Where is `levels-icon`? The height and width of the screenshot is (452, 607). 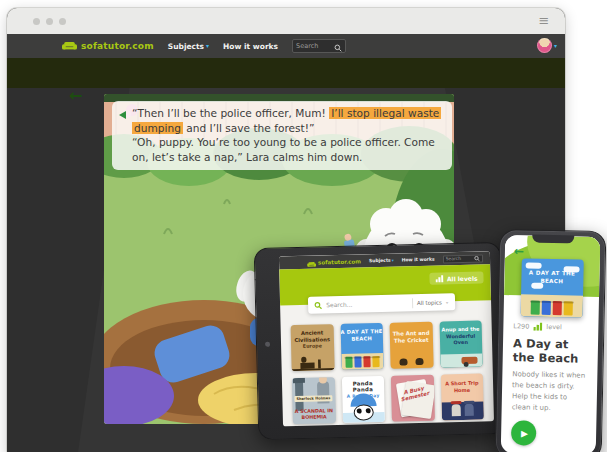
levels-icon is located at coordinates (440, 278).